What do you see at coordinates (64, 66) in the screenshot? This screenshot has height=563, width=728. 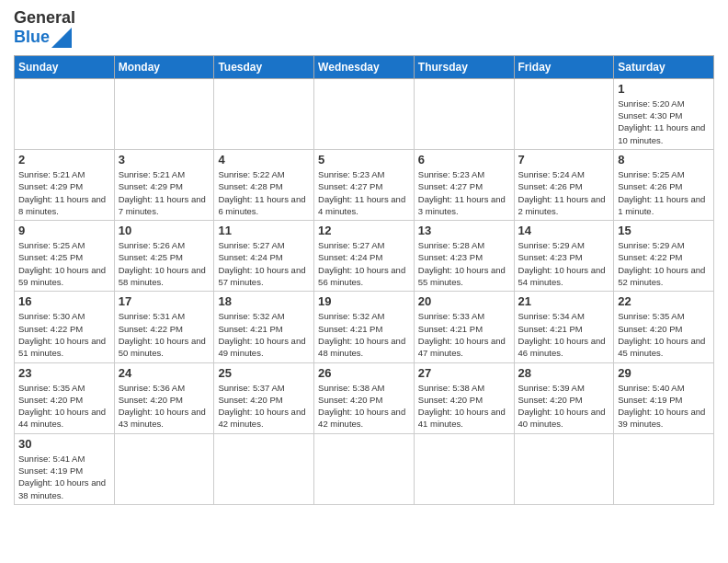 I see `weekday-header-sunday: Sunday` at bounding box center [64, 66].